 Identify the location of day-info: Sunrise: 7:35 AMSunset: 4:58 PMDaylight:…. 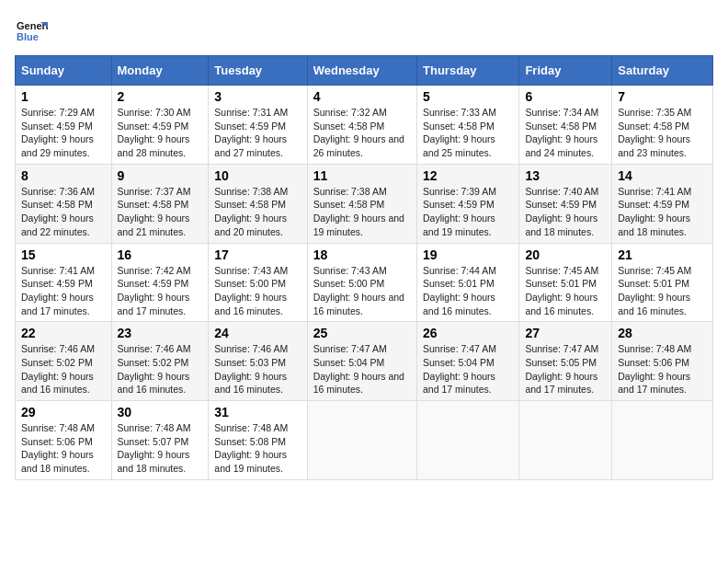
(654, 132).